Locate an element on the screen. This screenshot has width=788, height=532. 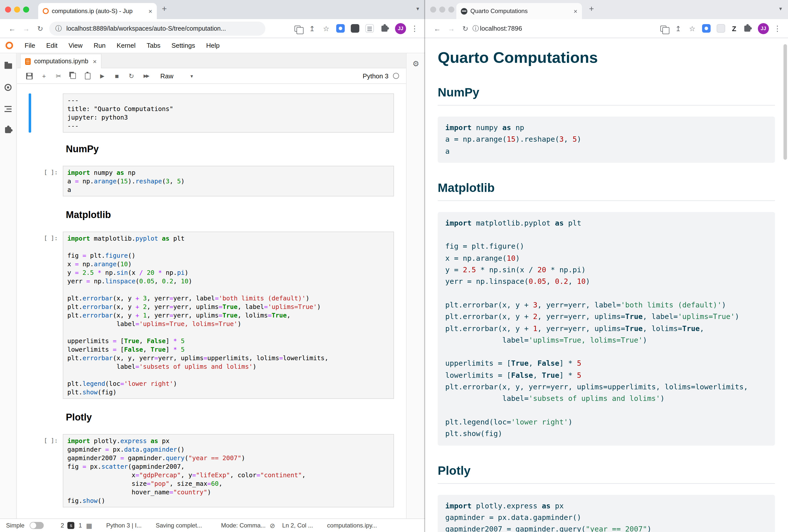
save-icon is located at coordinates (29, 76).